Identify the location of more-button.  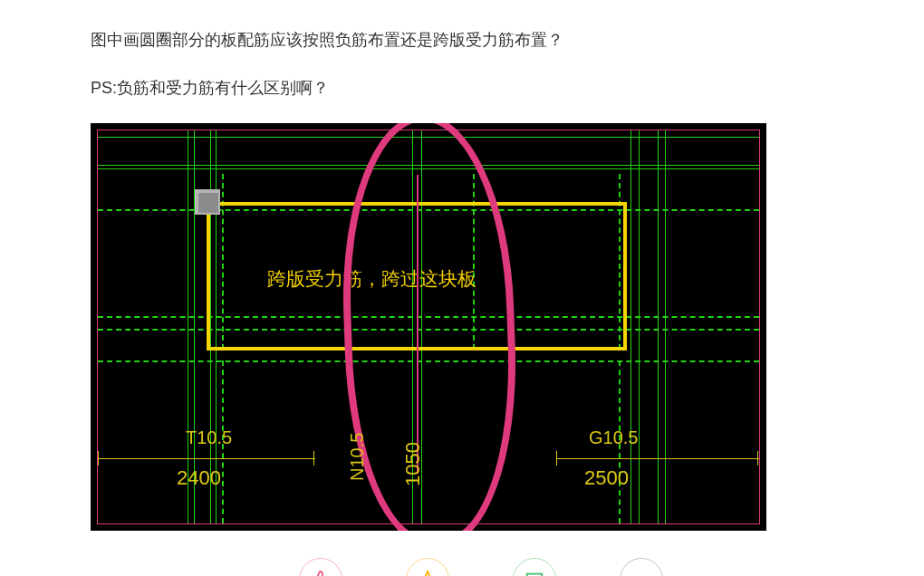
(641, 567).